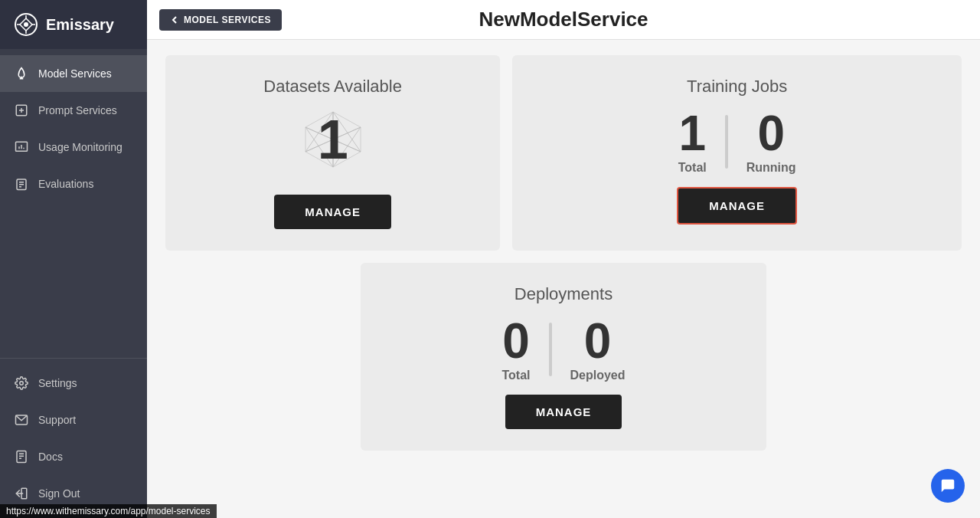 This screenshot has height=518, width=980. I want to click on document-icon, so click(21, 457).